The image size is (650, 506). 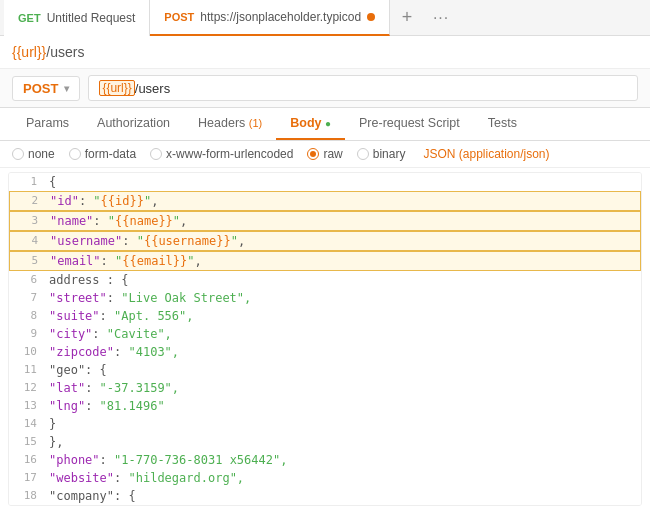 What do you see at coordinates (343, 352) in the screenshot?
I see `line-content: "zipcode": "4103",` at bounding box center [343, 352].